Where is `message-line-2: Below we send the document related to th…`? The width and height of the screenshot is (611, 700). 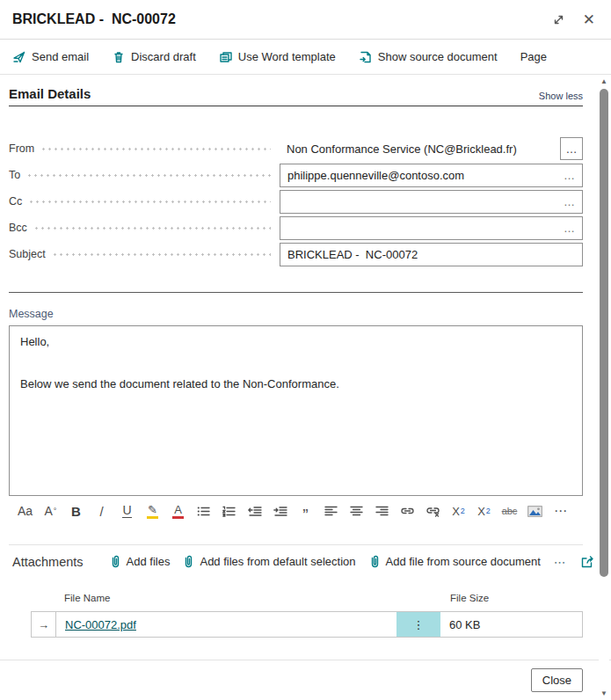 message-line-2: Below we send the document related to th… is located at coordinates (295, 383).